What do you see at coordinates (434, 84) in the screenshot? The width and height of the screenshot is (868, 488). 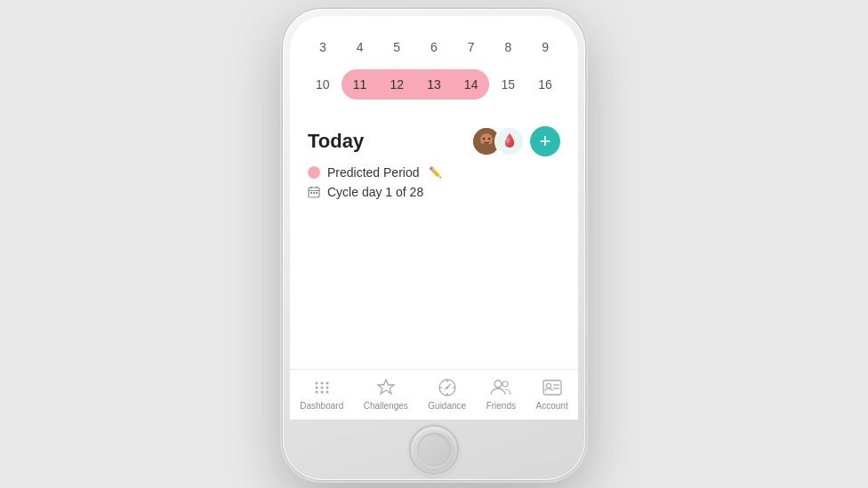 I see `day-13: 13` at bounding box center [434, 84].